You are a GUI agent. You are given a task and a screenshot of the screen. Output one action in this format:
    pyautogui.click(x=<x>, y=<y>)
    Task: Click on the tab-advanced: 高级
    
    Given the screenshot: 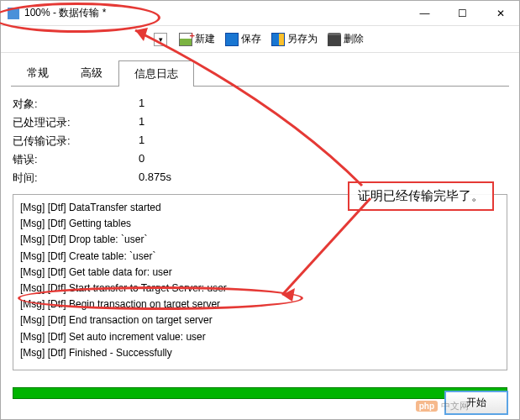 What is the action you would take?
    pyautogui.click(x=92, y=72)
    